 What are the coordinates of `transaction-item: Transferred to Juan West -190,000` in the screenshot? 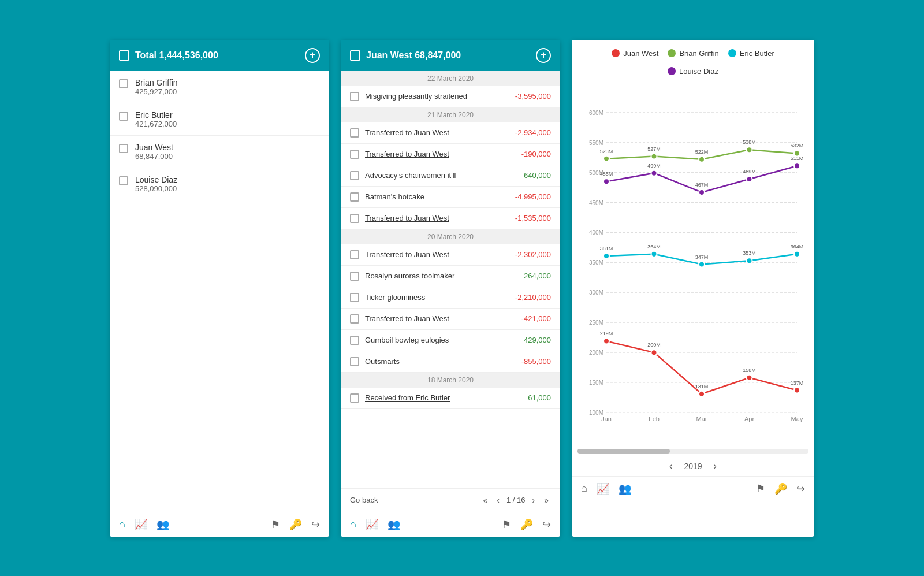 It's located at (450, 155).